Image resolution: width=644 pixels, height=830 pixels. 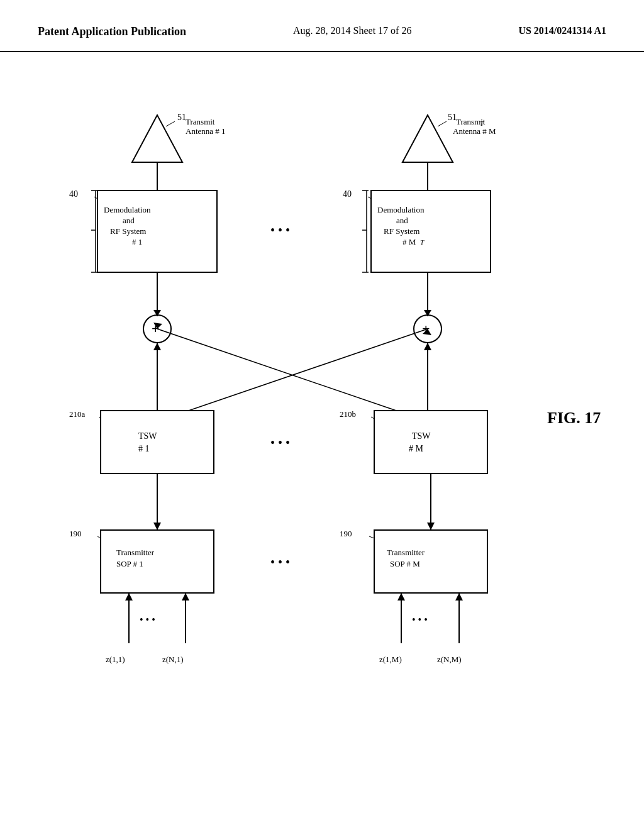 What do you see at coordinates (348, 414) in the screenshot?
I see `ref210b: 210b` at bounding box center [348, 414].